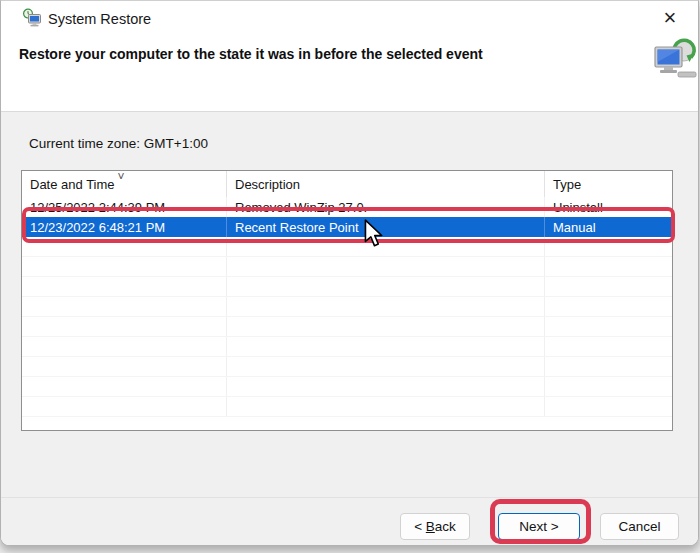  What do you see at coordinates (100, 19) in the screenshot?
I see `window-title: System Restore` at bounding box center [100, 19].